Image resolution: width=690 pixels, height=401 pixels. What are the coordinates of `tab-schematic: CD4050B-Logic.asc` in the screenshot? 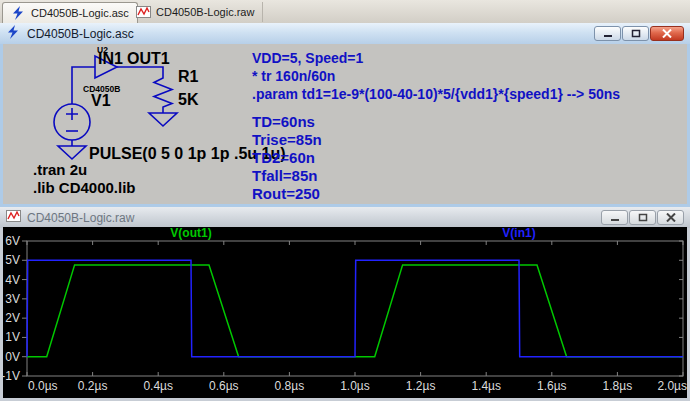 It's located at (70, 12).